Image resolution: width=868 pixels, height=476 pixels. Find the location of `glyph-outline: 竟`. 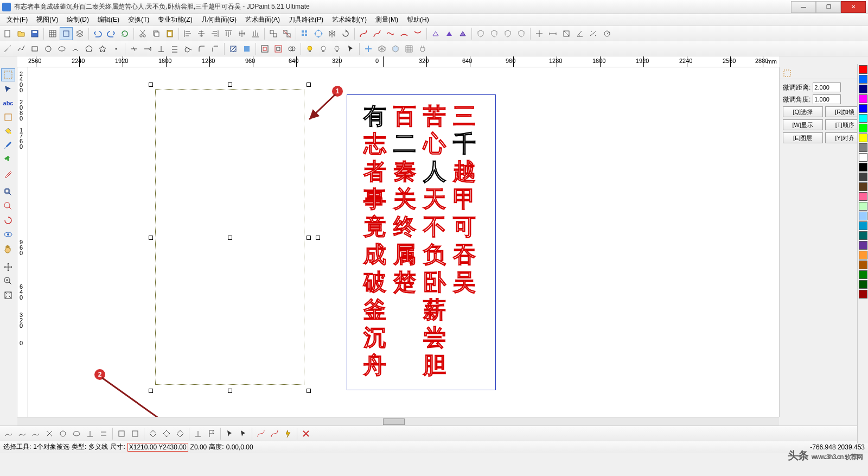

glyph-outline: 竟 is located at coordinates (375, 227).